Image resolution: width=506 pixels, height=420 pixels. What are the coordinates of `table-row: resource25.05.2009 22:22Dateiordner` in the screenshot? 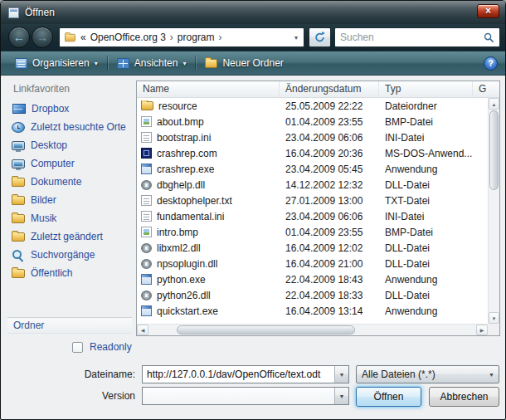 It's located at (312, 106).